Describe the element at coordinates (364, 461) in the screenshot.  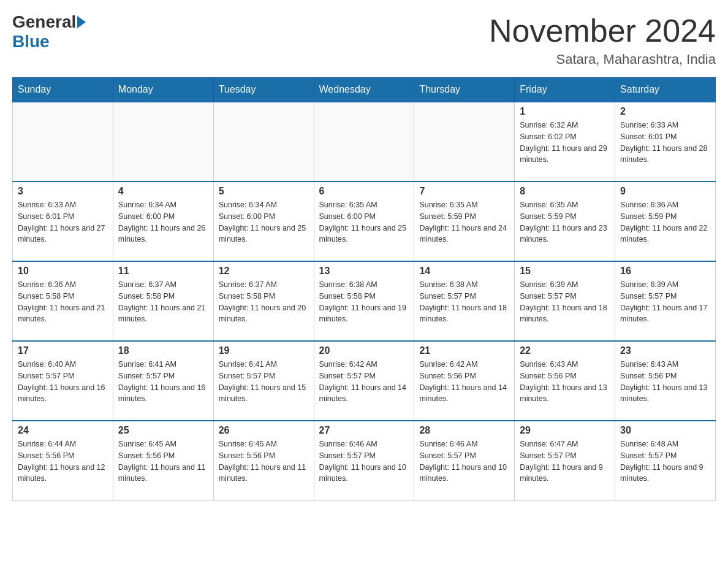
I see `calendar-cell: 27Sunrise: 6:46 AMSunset: 5:57 PMDayligh…` at that location.